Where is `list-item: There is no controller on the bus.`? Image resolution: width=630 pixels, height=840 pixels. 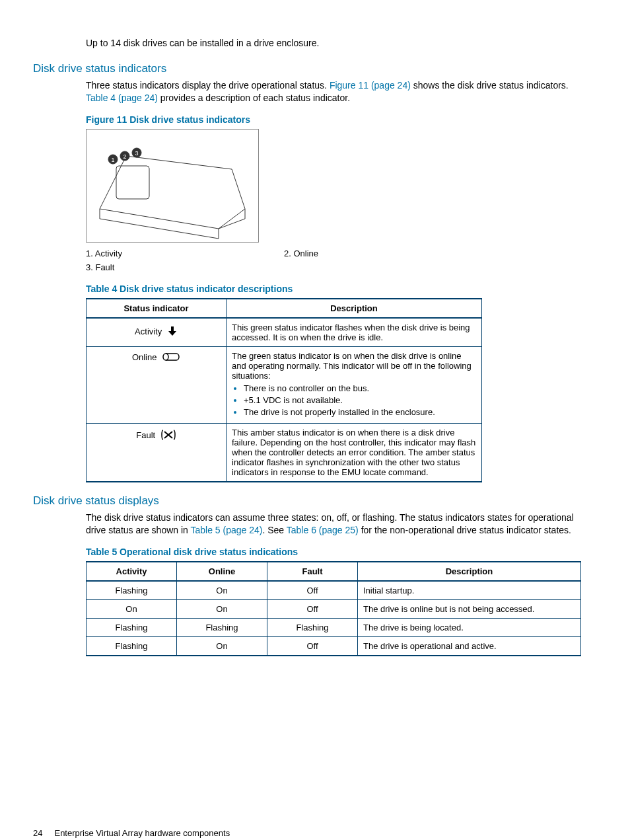 list-item: There is no controller on the bus. is located at coordinates (360, 389).